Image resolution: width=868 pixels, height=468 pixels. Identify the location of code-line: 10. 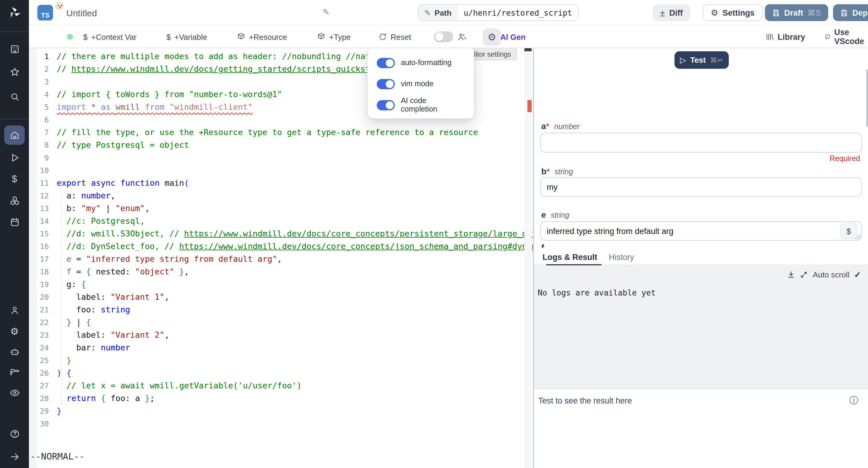
(281, 171).